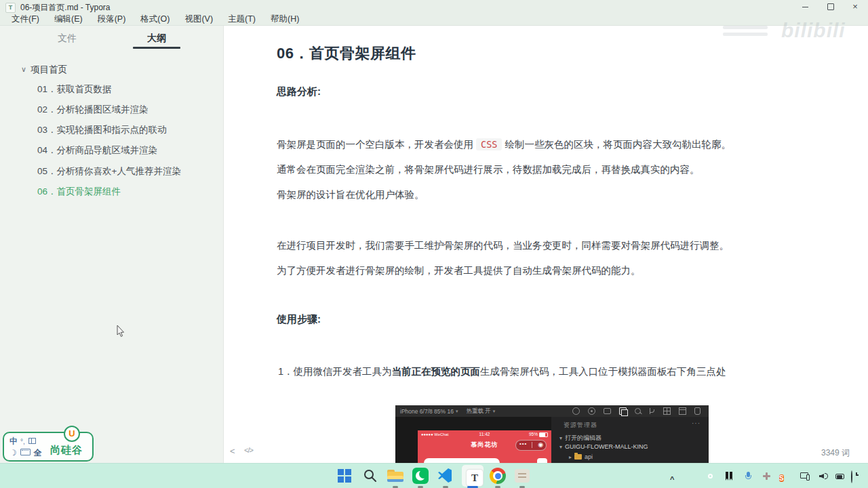  I want to click on ghost-app-icon, so click(522, 476).